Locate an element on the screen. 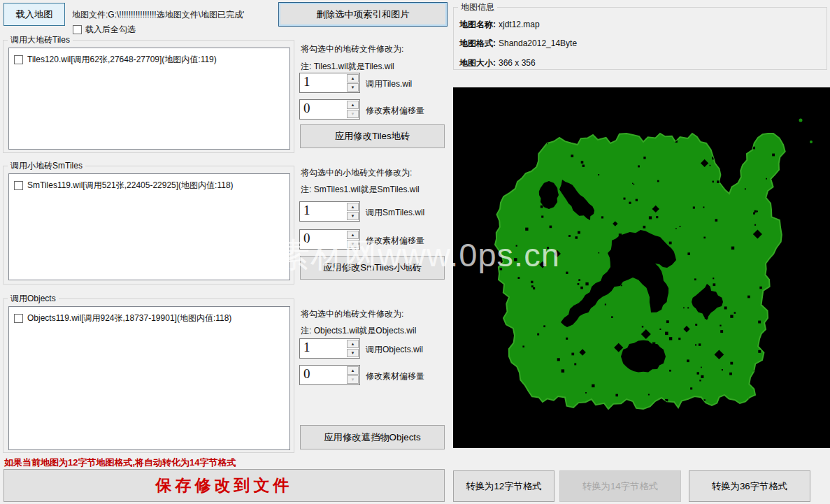 Image resolution: width=830 pixels, height=504 pixels. tiles-note: 注: Tiles1.wil就是Tiles.wil is located at coordinates (348, 67).